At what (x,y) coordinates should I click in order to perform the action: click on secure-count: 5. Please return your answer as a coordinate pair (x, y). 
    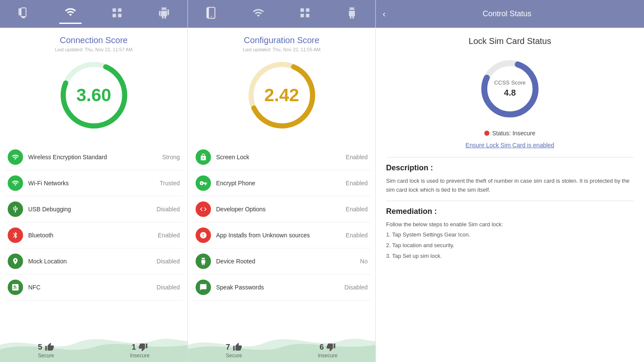
    Looking at the image, I should click on (40, 347).